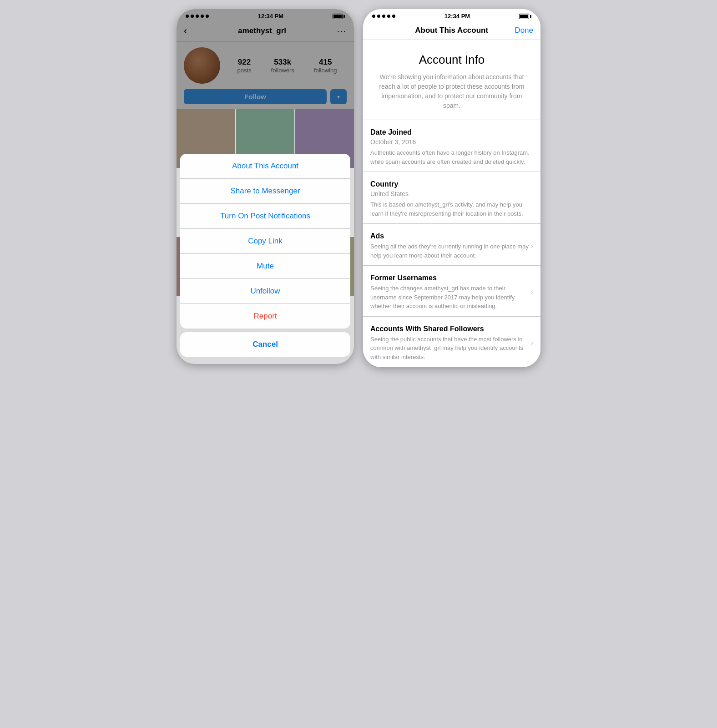 This screenshot has width=717, height=728. I want to click on dot-r1, so click(374, 16).